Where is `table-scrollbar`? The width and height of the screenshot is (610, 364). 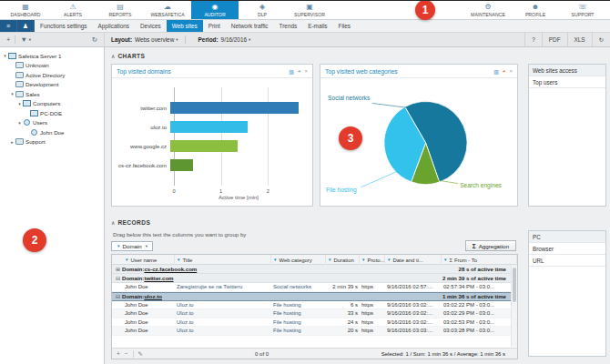
table-scrollbar is located at coordinates (513, 306).